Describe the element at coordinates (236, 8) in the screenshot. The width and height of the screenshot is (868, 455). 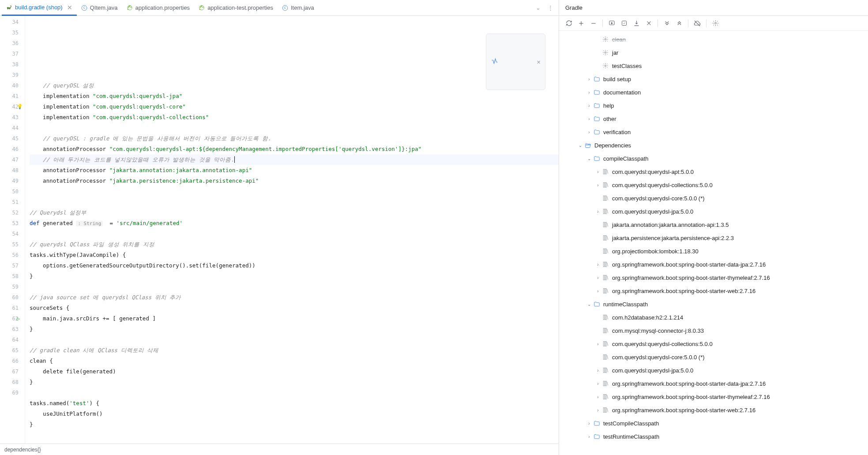
I see `tab-application-test-properties: application-test.properties` at that location.